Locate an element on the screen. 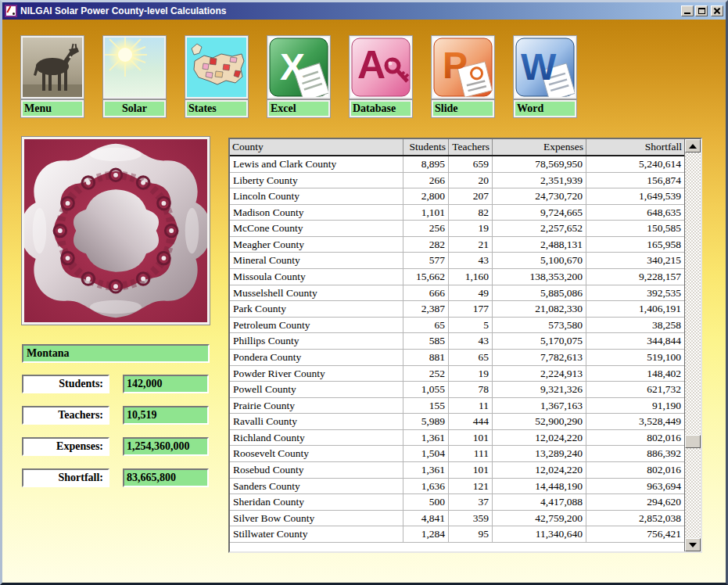  svg-text: W is located at coordinates (539, 67).